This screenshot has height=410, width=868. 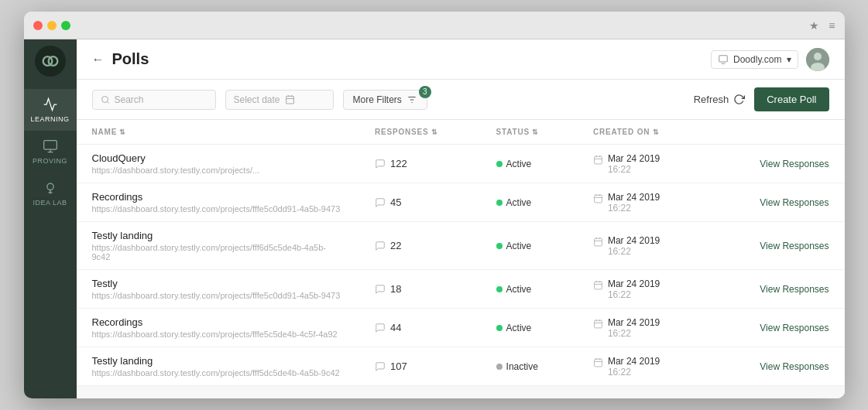 What do you see at coordinates (794, 367) in the screenshot?
I see `view-responses-button-5: View Responses` at bounding box center [794, 367].